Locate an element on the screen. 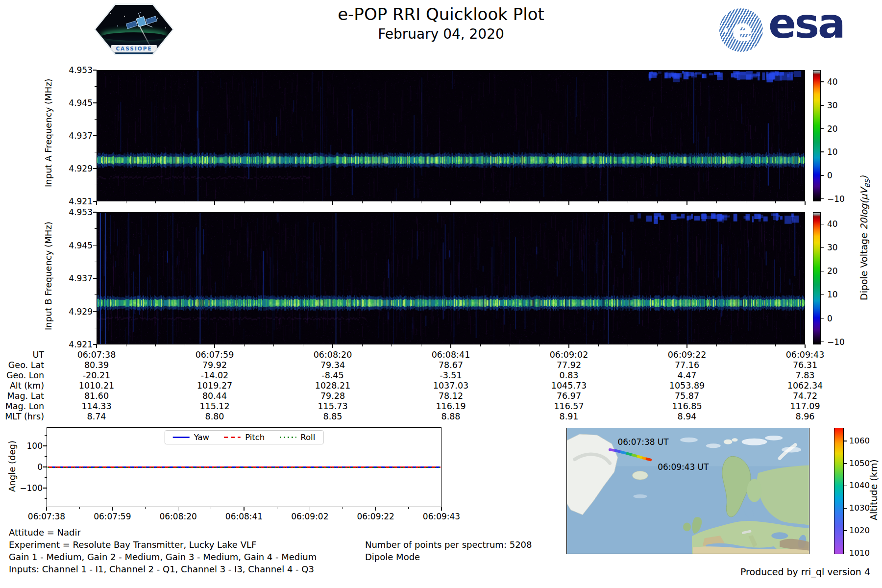  freq-tick-label: 4.953 is located at coordinates (74, 212).